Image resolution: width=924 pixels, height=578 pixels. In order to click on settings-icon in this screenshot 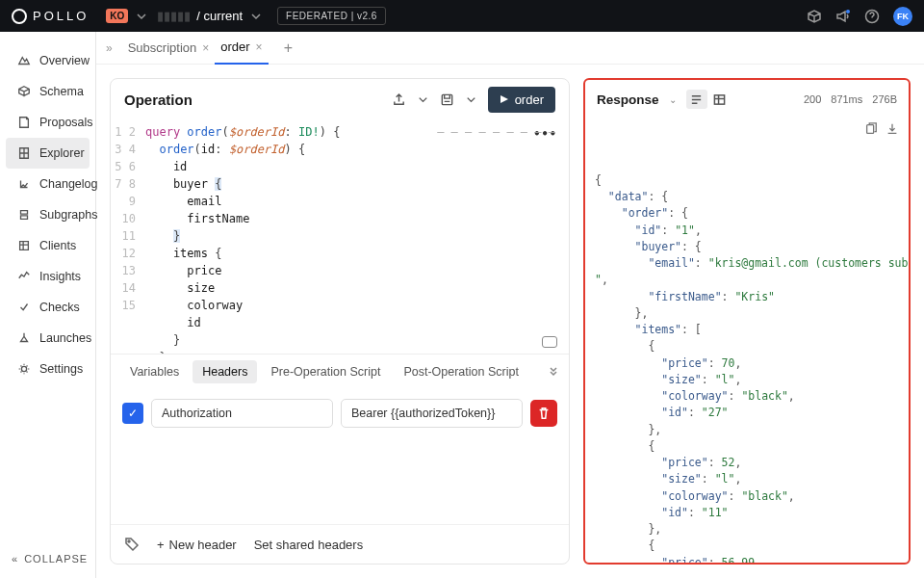, I will do `click(24, 369)`.